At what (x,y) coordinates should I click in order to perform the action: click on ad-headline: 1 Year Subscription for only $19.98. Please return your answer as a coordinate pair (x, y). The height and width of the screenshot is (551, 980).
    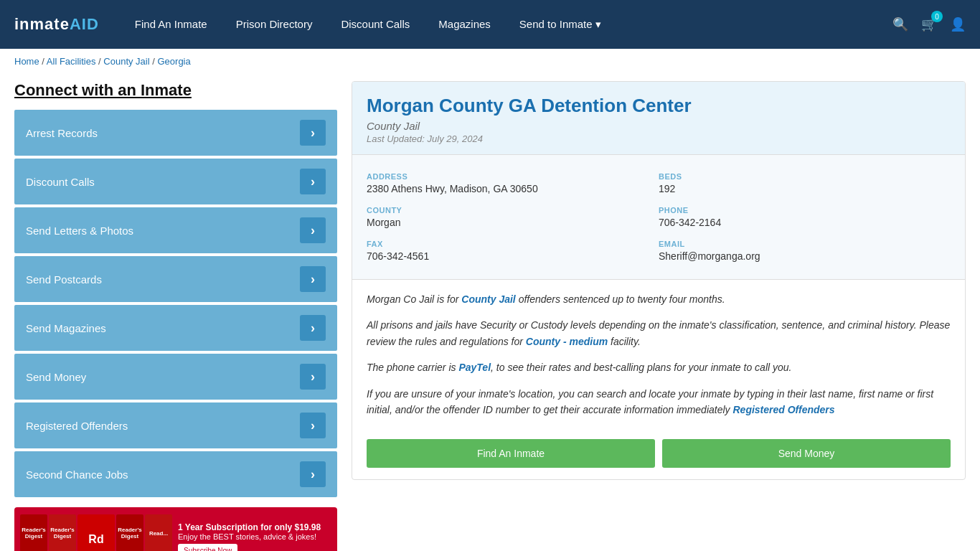
    Looking at the image, I should click on (250, 527).